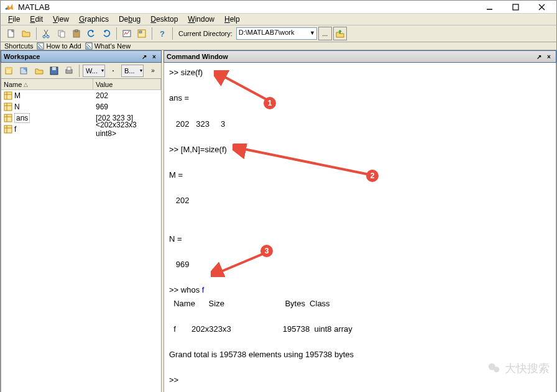  I want to click on cmd-line: 202, so click(179, 200).